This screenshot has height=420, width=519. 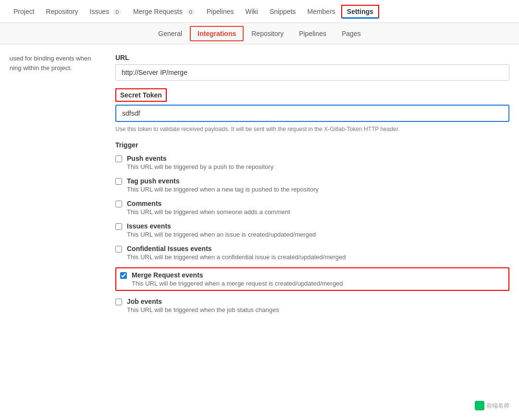 I want to click on tag-push-events-title: Tag push events, so click(x=223, y=181).